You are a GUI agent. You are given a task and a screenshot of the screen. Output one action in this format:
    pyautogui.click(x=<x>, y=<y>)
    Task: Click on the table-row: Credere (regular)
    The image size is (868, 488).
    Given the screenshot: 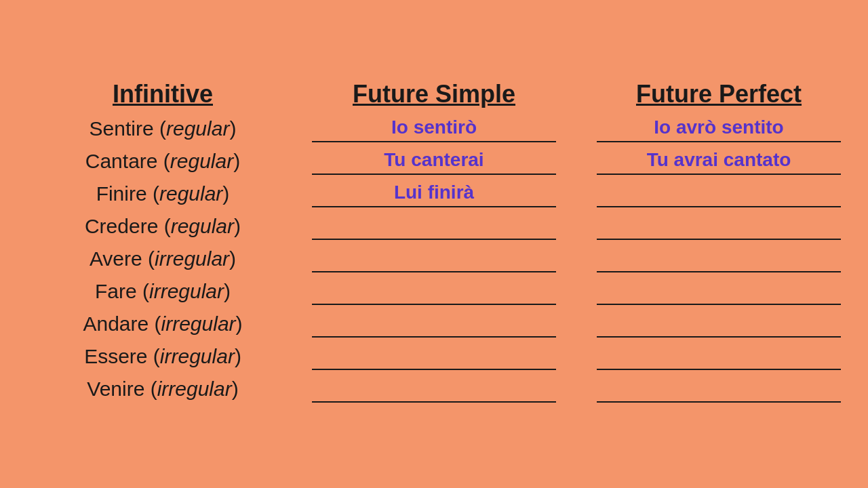 What is the action you would take?
    pyautogui.click(x=434, y=226)
    